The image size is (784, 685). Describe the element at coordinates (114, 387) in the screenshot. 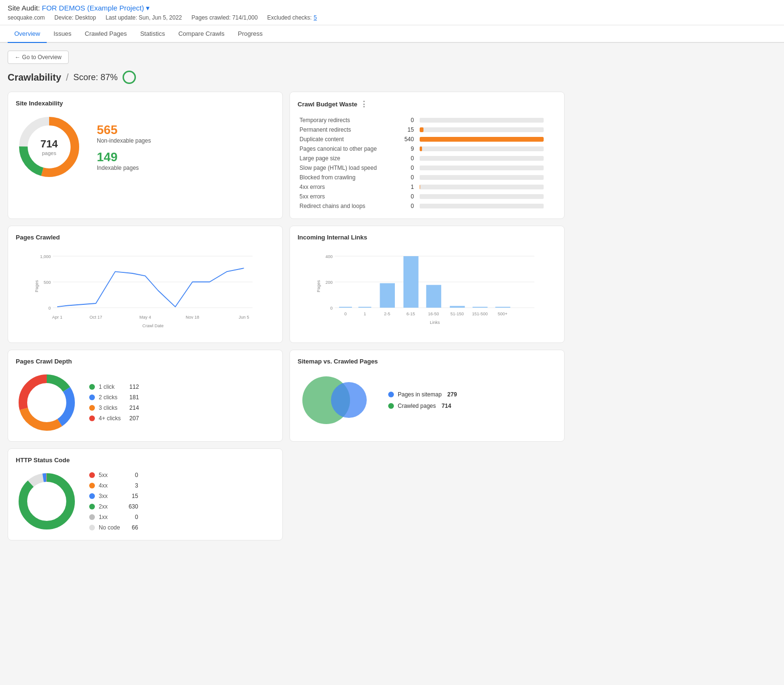

I see `depth-legend-item: 1 click 112` at that location.